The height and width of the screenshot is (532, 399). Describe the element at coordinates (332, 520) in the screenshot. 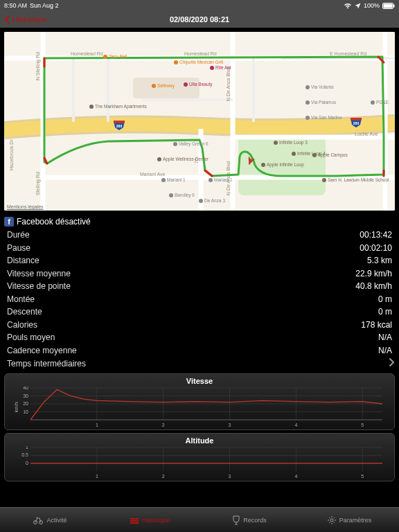

I see `parametres-icon` at that location.